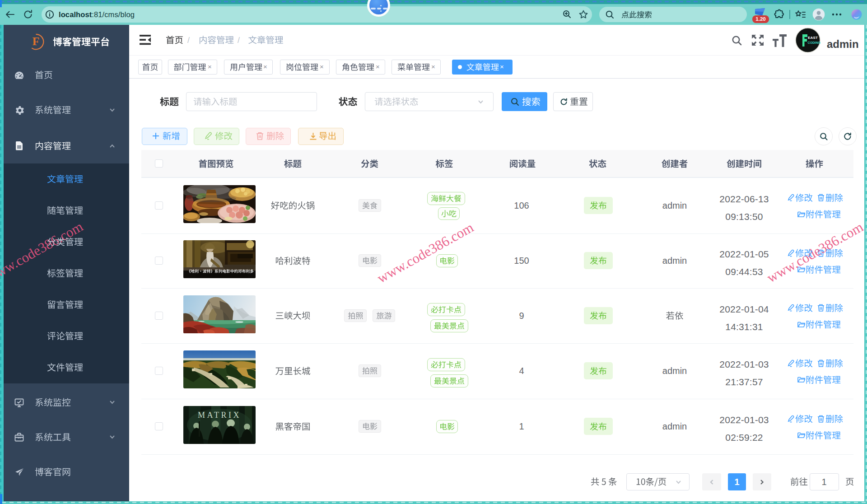  I want to click on svg-text: MATRIX, so click(219, 415).